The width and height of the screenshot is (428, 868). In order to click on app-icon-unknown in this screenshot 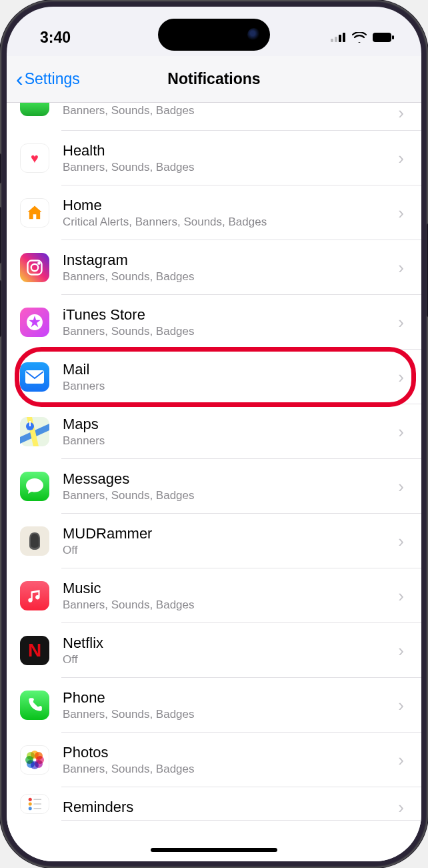, I will do `click(35, 109)`.